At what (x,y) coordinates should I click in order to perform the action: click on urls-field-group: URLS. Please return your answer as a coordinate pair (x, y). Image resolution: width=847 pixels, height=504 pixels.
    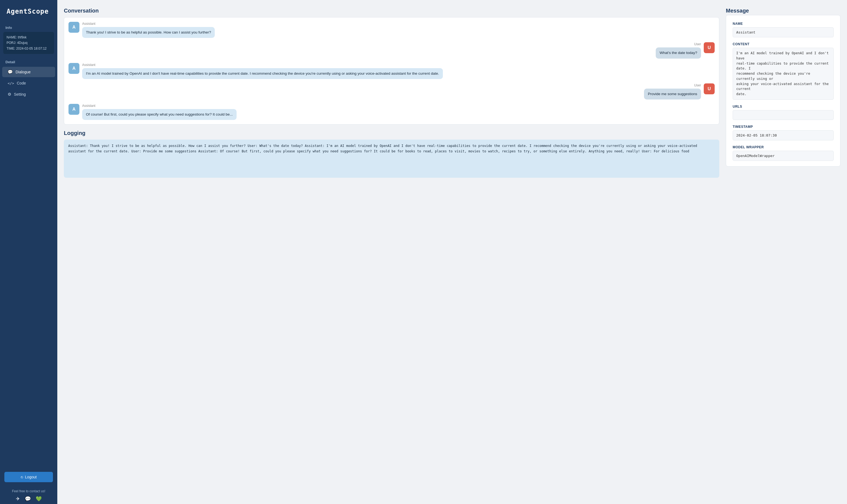
    Looking at the image, I should click on (783, 112).